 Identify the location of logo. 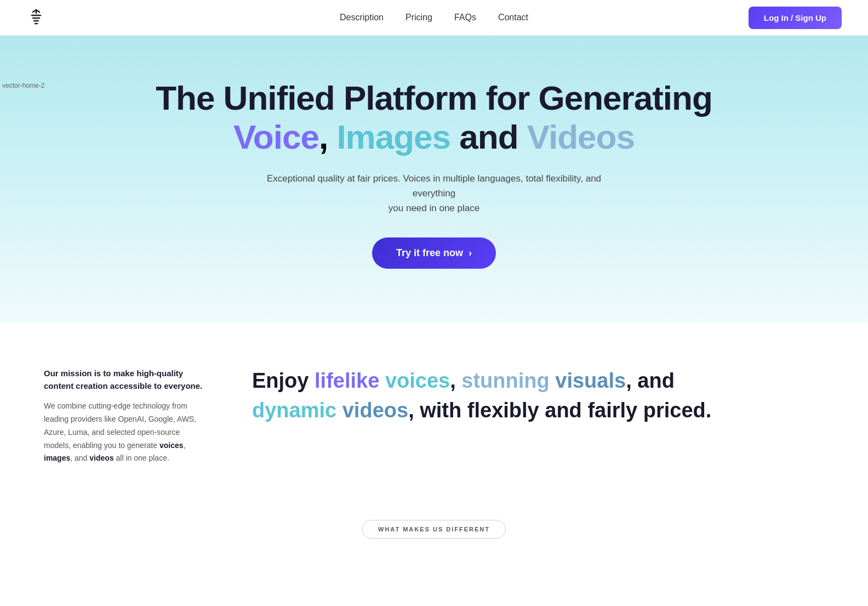
(36, 18).